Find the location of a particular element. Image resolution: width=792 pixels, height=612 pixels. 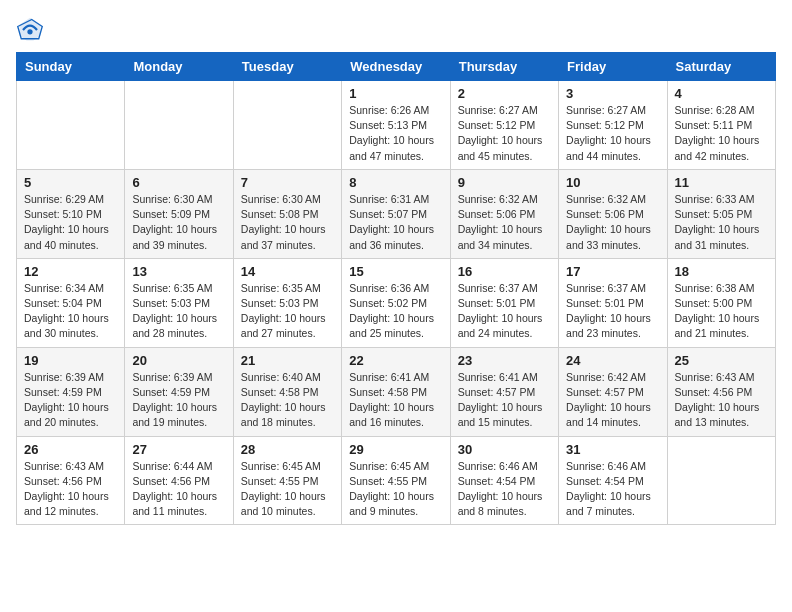

day-info: Sunrise: 6:40 AM Sunset: 4:58 PM Dayligh… is located at coordinates (288, 400).